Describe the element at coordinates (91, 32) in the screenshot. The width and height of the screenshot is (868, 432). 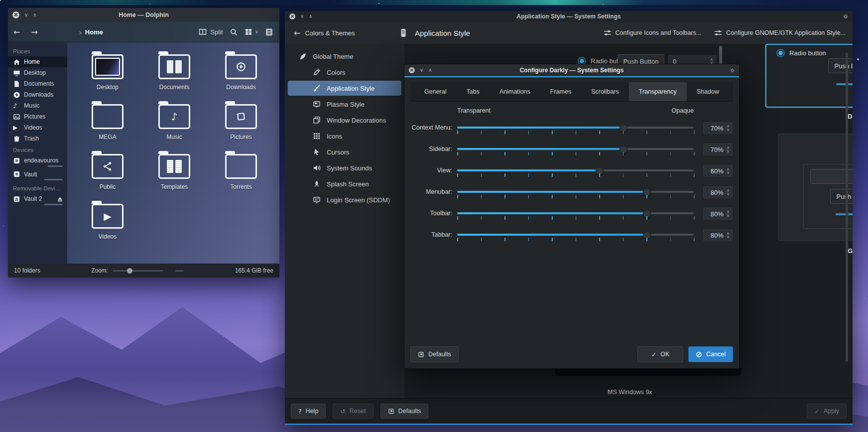
I see `breadcrumb: › Home` at that location.